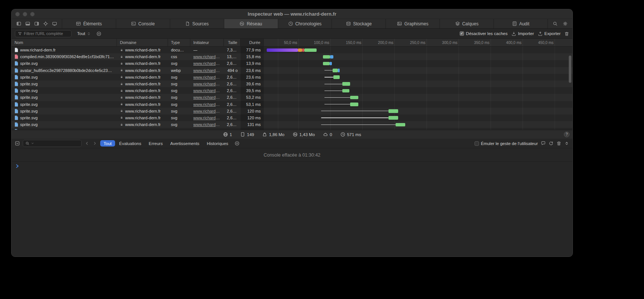 The image size is (644, 299). Describe the element at coordinates (254, 125) in the screenshot. I see `resource-duration: 131 ms` at that location.